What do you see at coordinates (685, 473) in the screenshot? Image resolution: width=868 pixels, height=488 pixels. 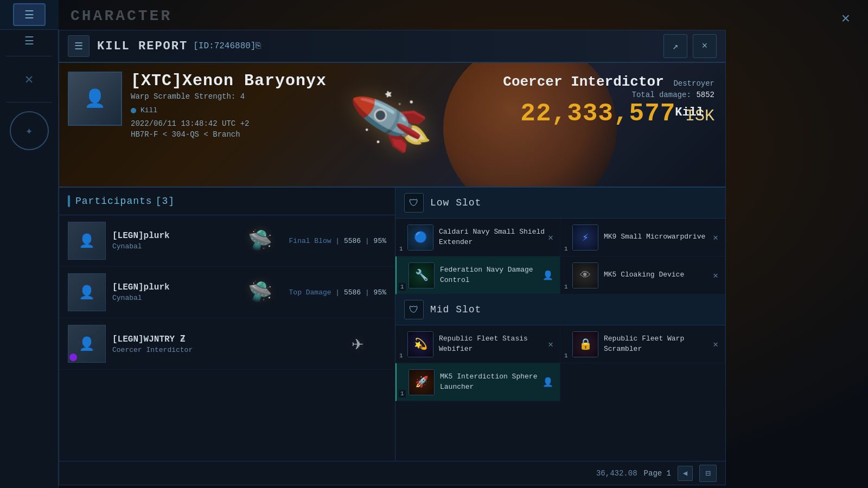 I see `page-prev-button: ◀` at bounding box center [685, 473].